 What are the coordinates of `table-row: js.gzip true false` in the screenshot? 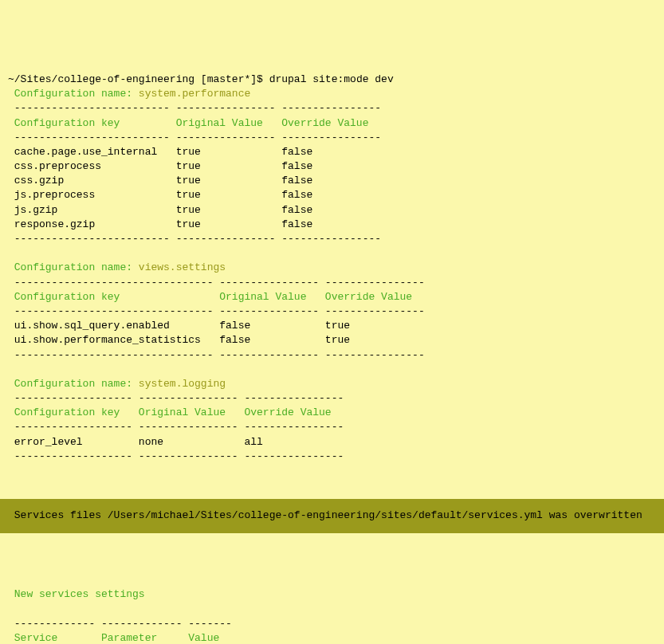 It's located at (160, 210).